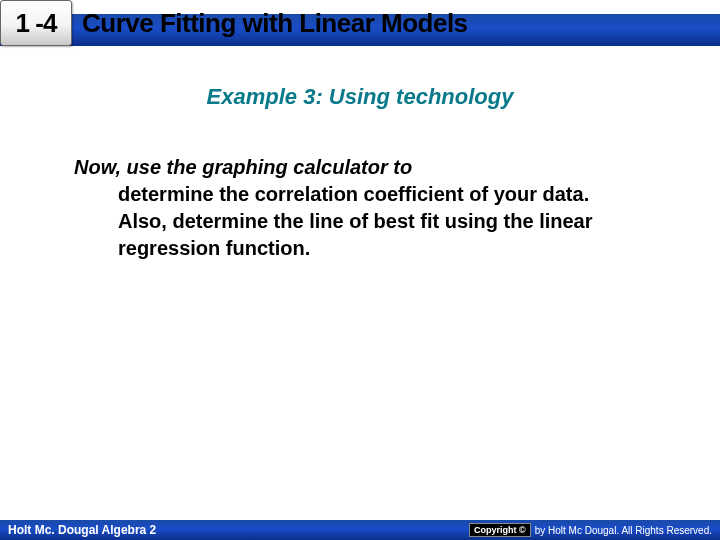  What do you see at coordinates (352, 168) in the screenshot?
I see `body-first-line: Now, use the graphing calculator to` at bounding box center [352, 168].